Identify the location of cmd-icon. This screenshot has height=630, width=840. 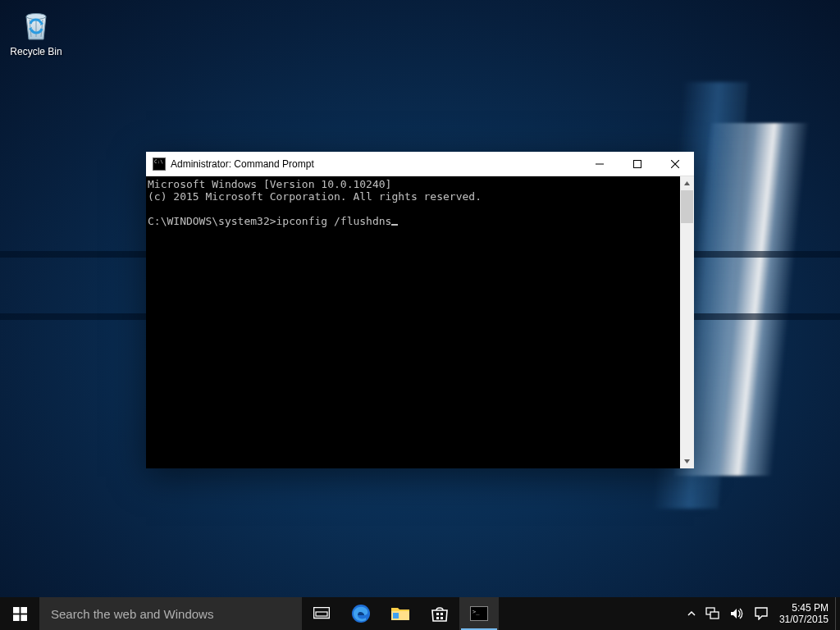
(159, 164).